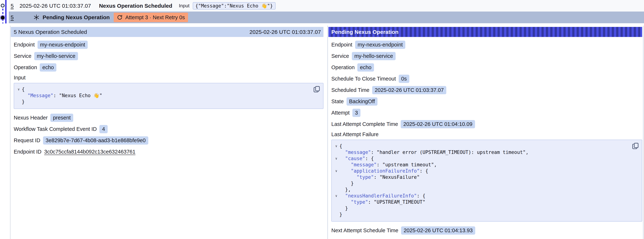 This screenshot has height=239, width=644. What do you see at coordinates (2, 18) in the screenshot?
I see `timeline-node-current-icon` at bounding box center [2, 18].